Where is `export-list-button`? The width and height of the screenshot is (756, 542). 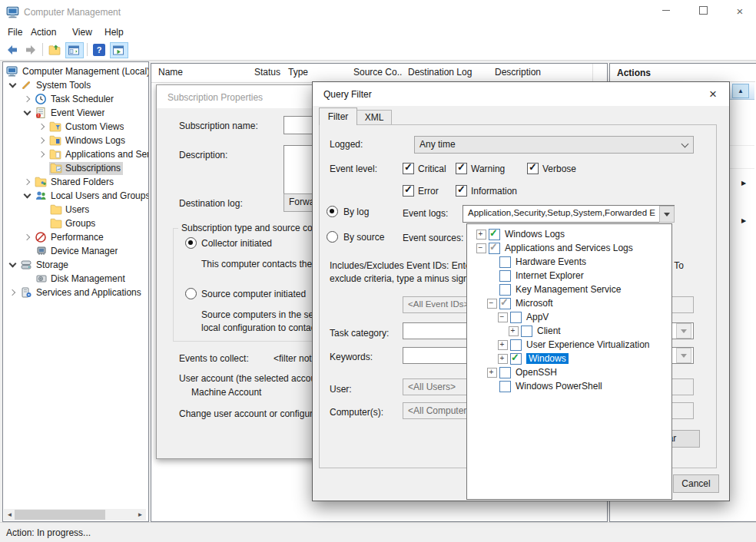 export-list-button is located at coordinates (55, 50).